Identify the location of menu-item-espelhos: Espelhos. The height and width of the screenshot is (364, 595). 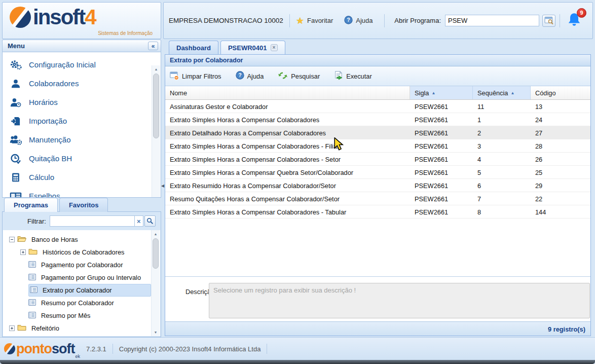
(82, 192).